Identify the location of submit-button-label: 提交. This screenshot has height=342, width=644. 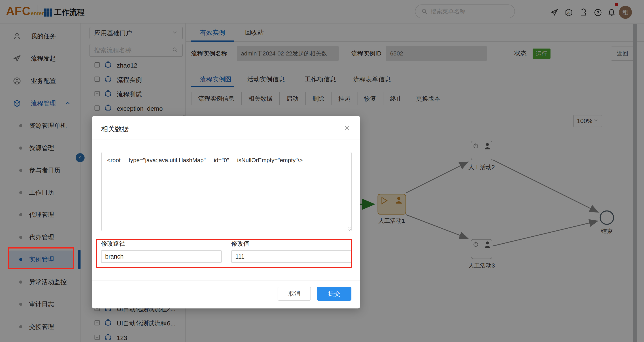
(334, 294).